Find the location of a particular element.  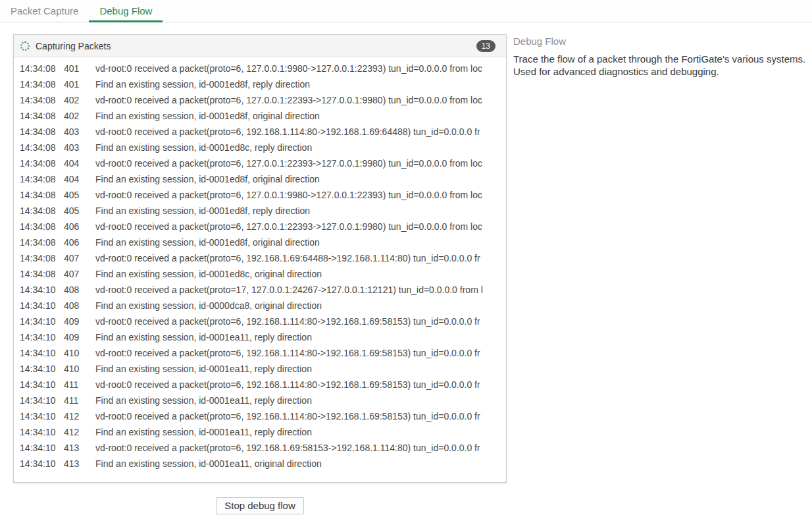

log-row: 14:34:08 404 vd-root:0 received a packet… is located at coordinates (260, 163).